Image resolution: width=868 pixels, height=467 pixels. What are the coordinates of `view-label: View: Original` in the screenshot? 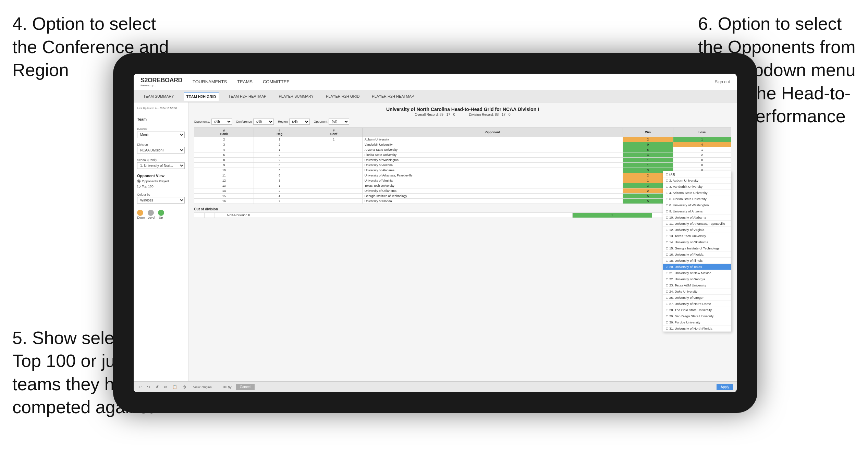 It's located at (203, 387).